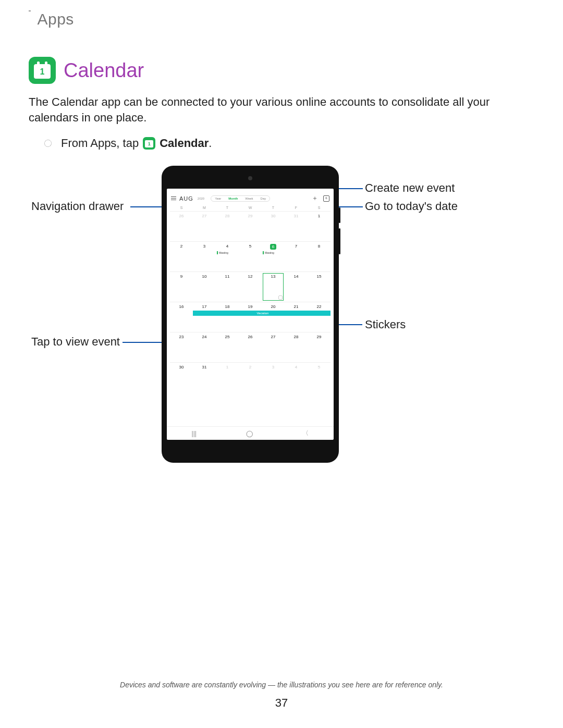 This screenshot has height=728, width=563. I want to click on day-cell: 13, so click(273, 287).